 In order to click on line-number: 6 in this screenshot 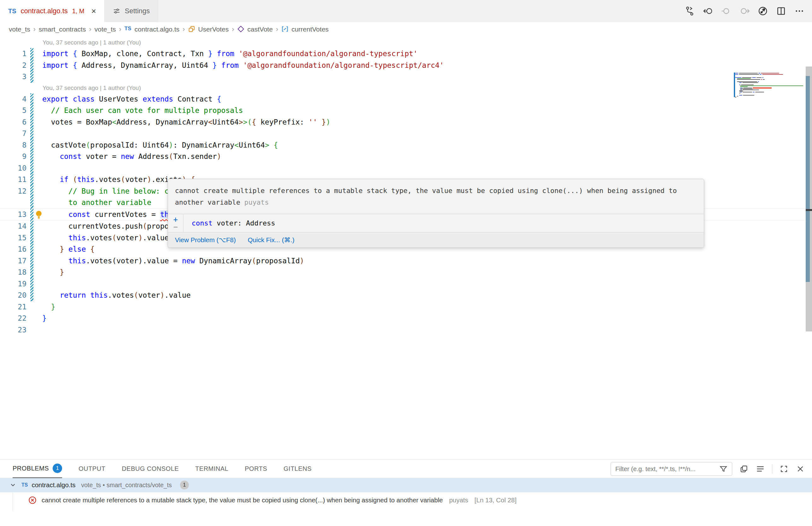, I will do `click(13, 122)`.